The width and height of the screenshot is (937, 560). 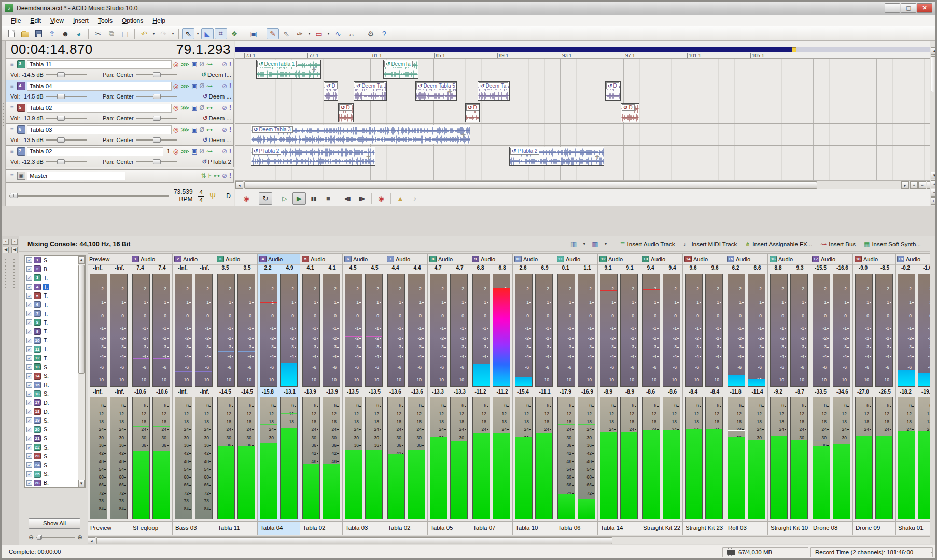 What do you see at coordinates (286, 34) in the screenshot?
I see `arrow-tool-button: ⇖` at bounding box center [286, 34].